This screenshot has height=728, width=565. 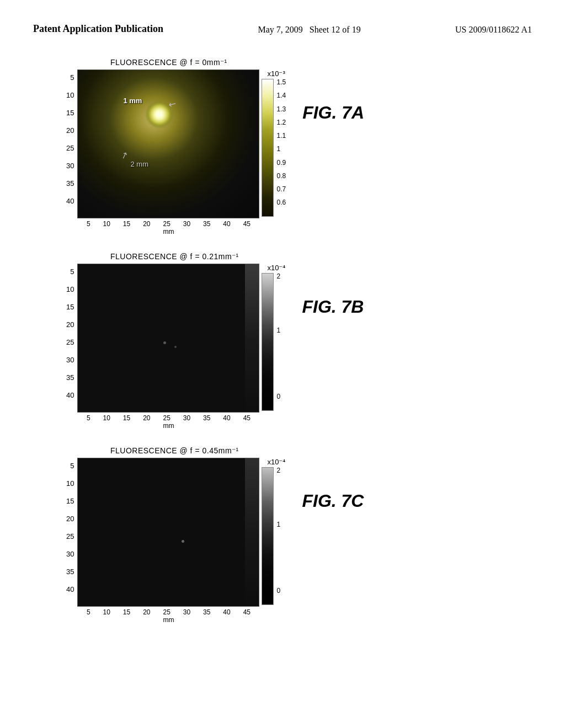 I want to click on figure-7c-label: FIG. 7C, so click(x=333, y=501).